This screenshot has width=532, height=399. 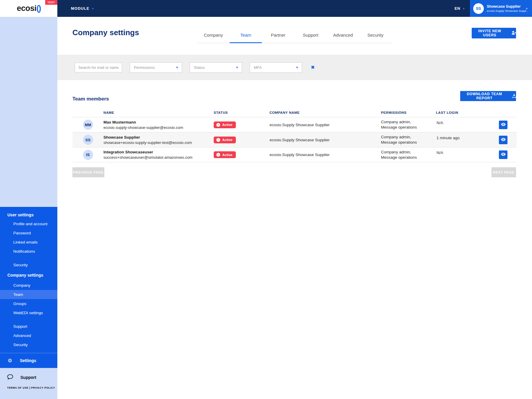 I want to click on sidebar-item-user-security: Security, so click(x=29, y=265).